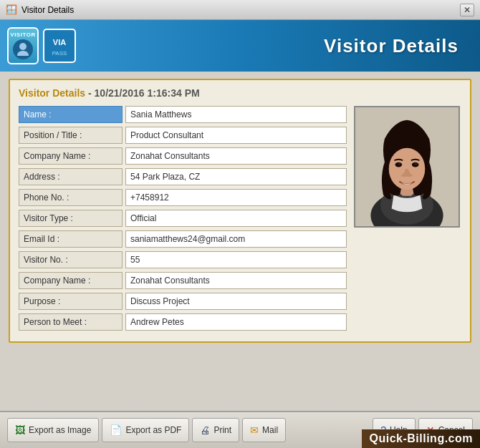  What do you see at coordinates (145, 430) in the screenshot?
I see `export-pdf-button: 📄 Export as PDF` at bounding box center [145, 430].